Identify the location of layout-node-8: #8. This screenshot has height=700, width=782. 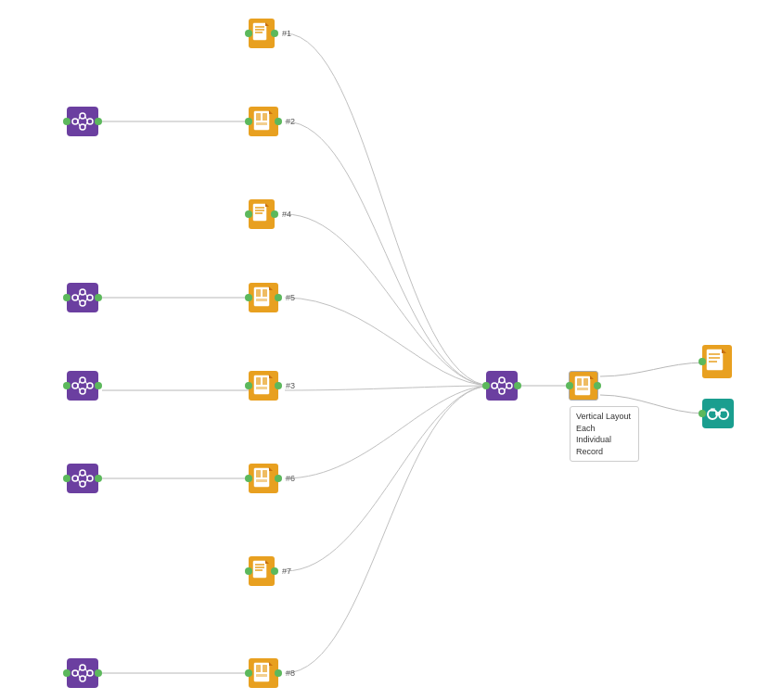
(263, 673).